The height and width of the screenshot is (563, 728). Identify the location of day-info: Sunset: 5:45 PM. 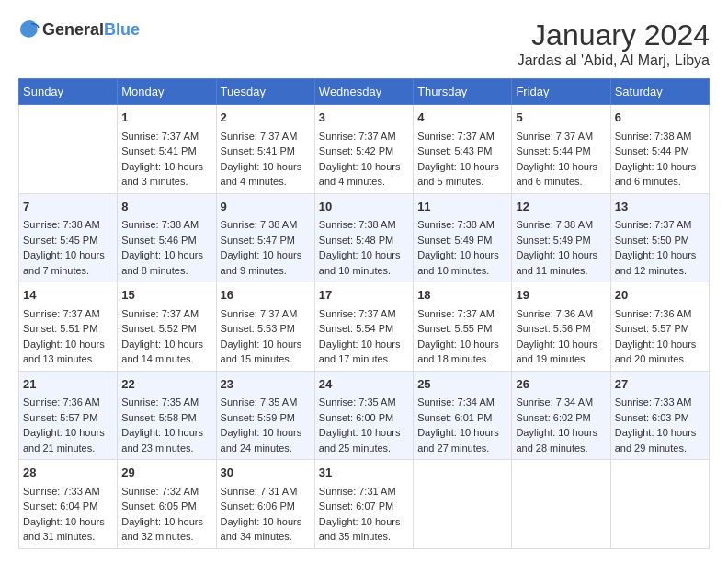
(68, 241).